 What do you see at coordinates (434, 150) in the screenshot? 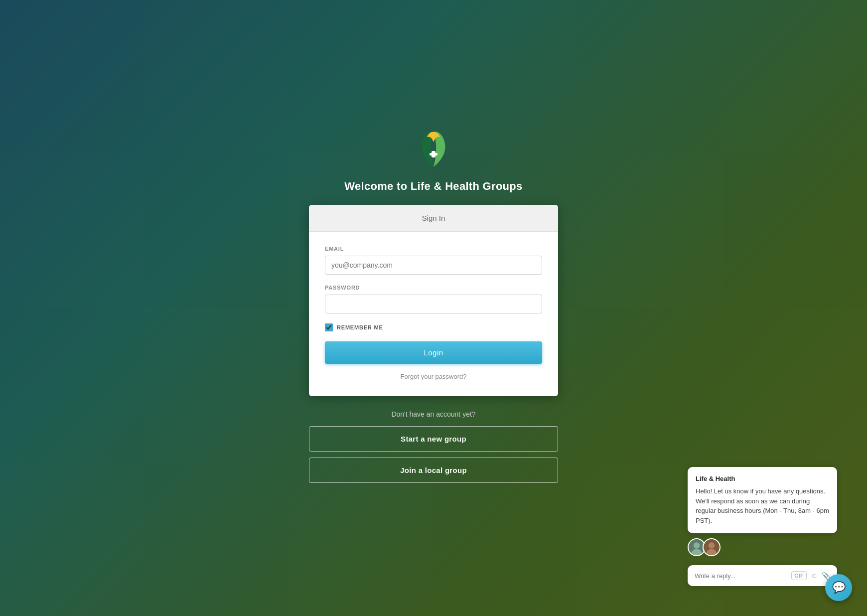
I see `app-logo` at bounding box center [434, 150].